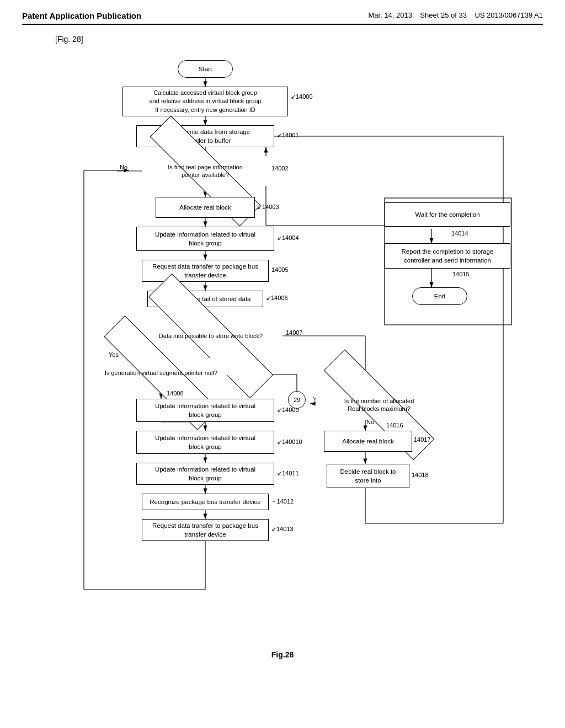 The width and height of the screenshot is (565, 728). Describe the element at coordinates (447, 215) in the screenshot. I see `node-14014: Wait for the completion` at that location.